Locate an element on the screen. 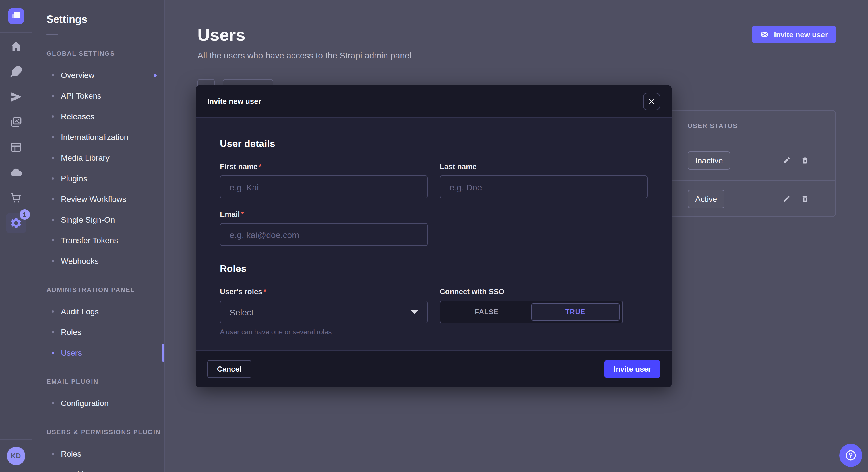 The width and height of the screenshot is (868, 472). first-name-label: First name* is located at coordinates (324, 167).